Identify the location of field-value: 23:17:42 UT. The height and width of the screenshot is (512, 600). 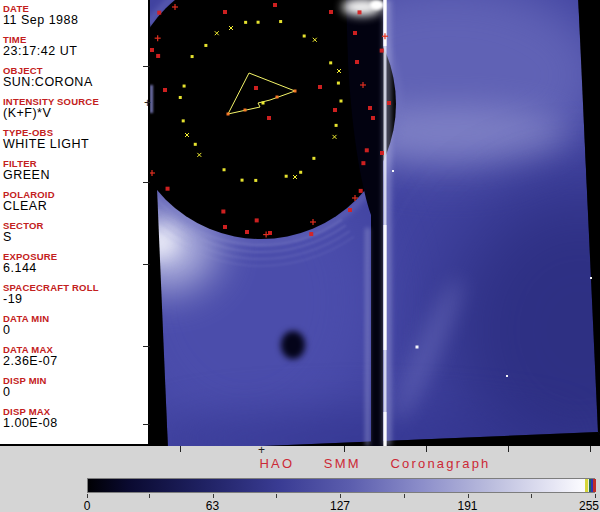
(76, 52).